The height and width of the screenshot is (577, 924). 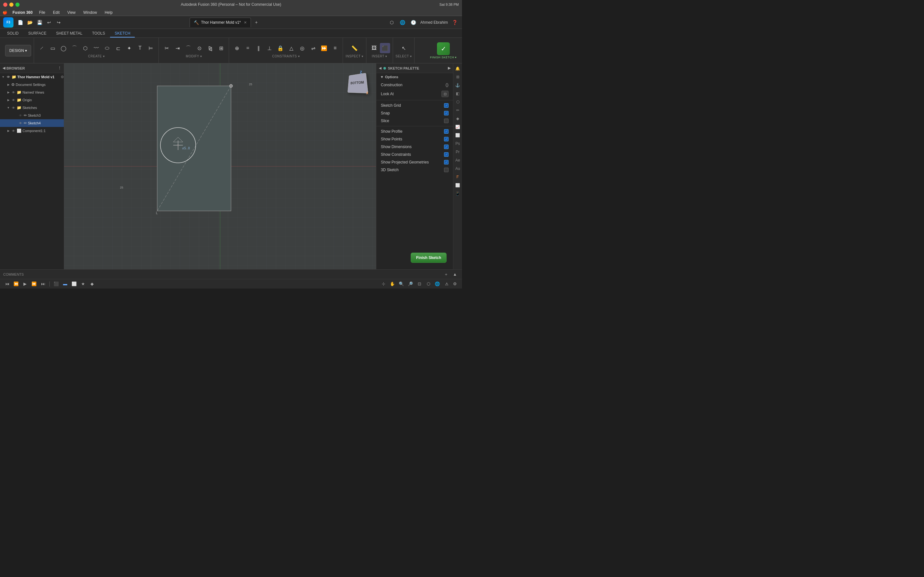 What do you see at coordinates (458, 143) in the screenshot?
I see `ri-photoshop: Ps` at bounding box center [458, 143].